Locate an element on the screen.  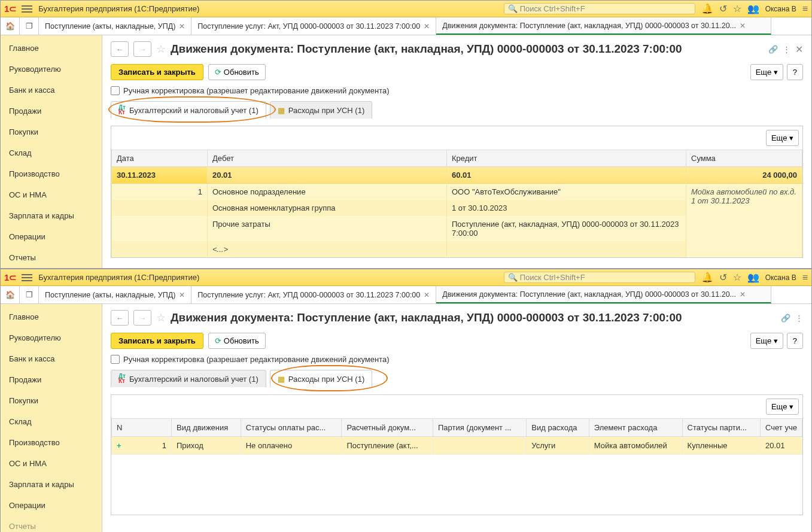
col-debit: Дебет is located at coordinates (327, 159).